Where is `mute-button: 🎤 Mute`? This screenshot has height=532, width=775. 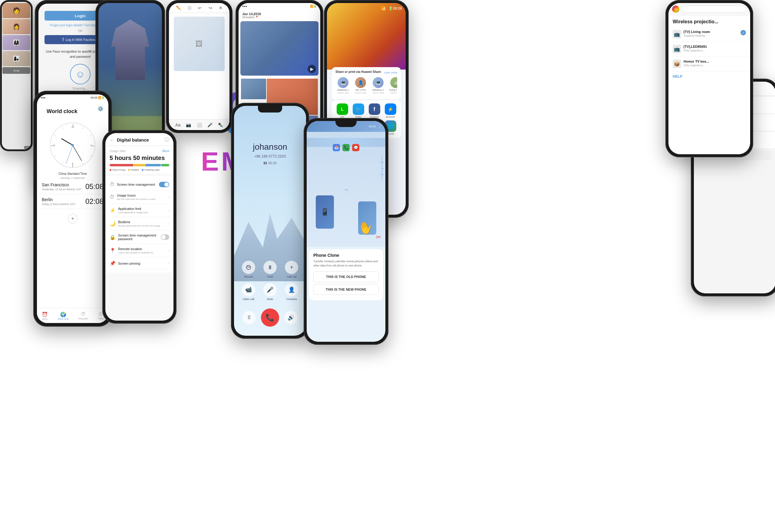 mute-button: 🎤 Mute is located at coordinates (270, 292).